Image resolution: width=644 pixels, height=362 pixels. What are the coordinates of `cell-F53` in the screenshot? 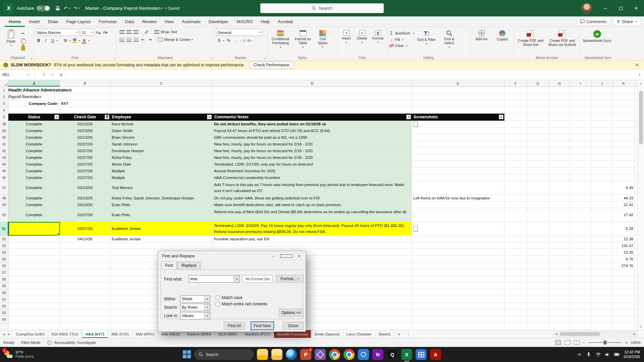 It's located at (516, 246).